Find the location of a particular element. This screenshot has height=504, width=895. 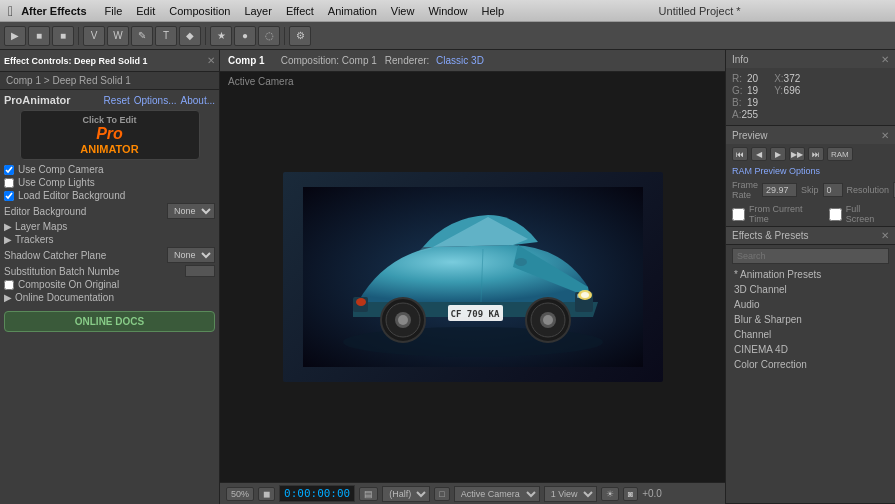

resolution-select: (Half) is located at coordinates (406, 494).